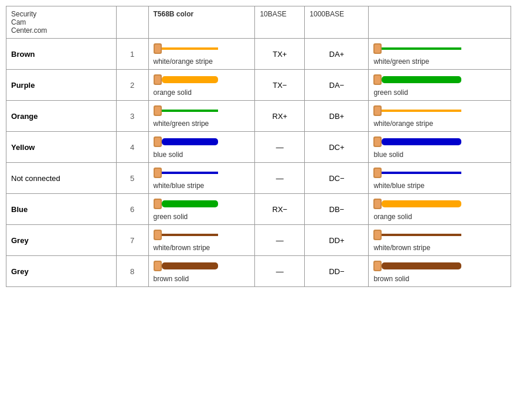 The image size is (517, 420). What do you see at coordinates (259, 178) in the screenshot?
I see `table-row: Not connected5 white/blue stripe —DC− wh…` at bounding box center [259, 178].